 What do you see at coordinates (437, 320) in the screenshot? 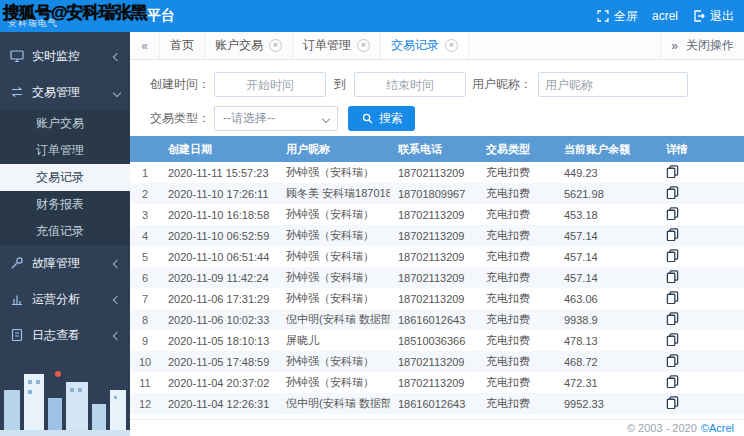
I see `table-row: 82020-11-06 10:02:33倪中明(安科瑞 数据部)18616012…` at bounding box center [437, 320].